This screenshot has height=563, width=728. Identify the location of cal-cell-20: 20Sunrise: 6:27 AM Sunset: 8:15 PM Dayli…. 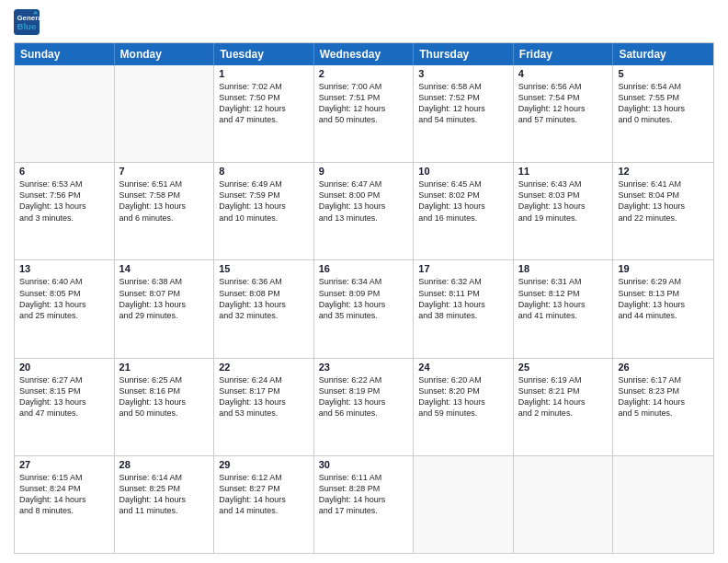
(64, 407).